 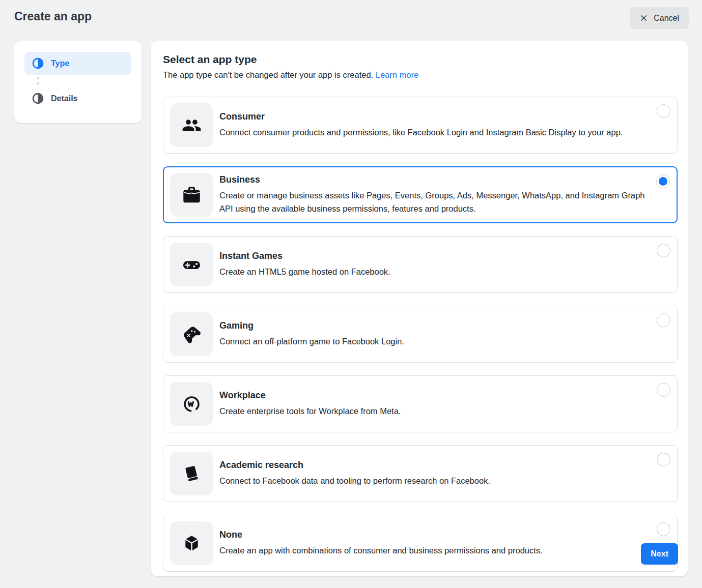 What do you see at coordinates (643, 18) in the screenshot?
I see `close-icon` at bounding box center [643, 18].